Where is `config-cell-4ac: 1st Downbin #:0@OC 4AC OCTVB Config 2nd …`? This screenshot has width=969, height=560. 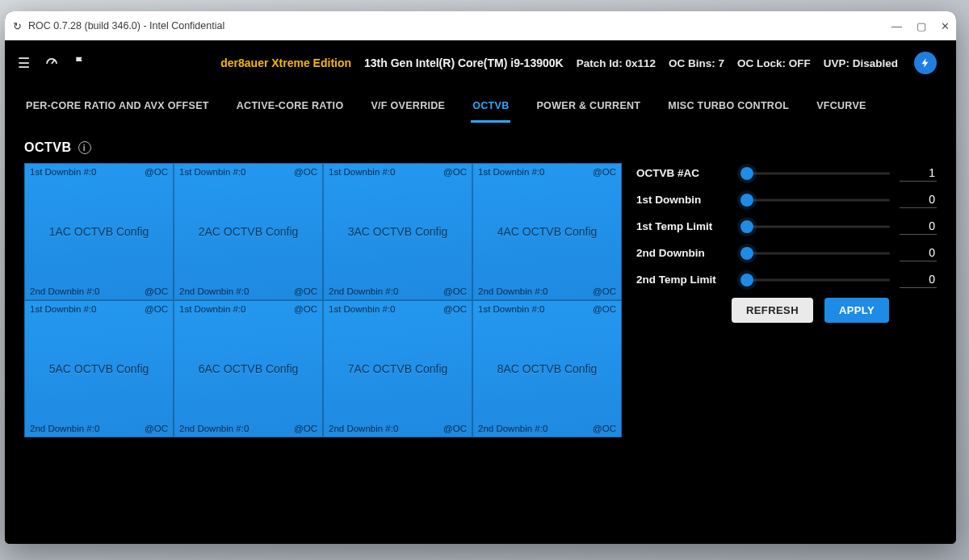
config-cell-4ac: 1st Downbin #:0@OC 4AC OCTVB Config 2nd … is located at coordinates (547, 232).